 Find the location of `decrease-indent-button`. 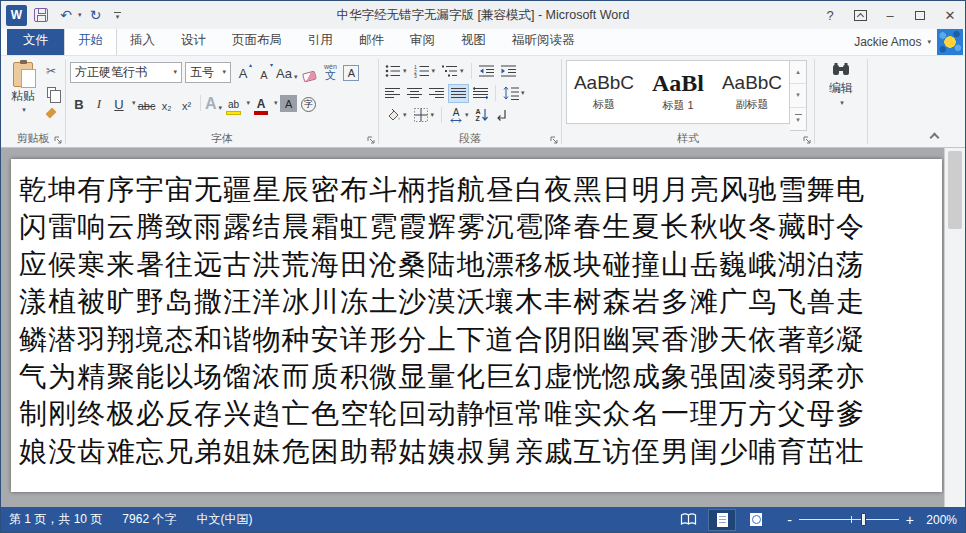

decrease-indent-button is located at coordinates (486, 71).